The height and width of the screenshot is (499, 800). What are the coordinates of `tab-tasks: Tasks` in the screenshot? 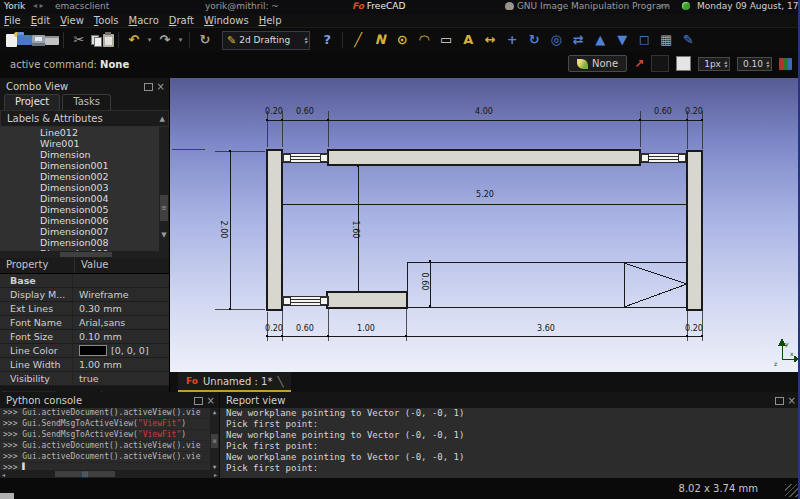 It's located at (86, 102).